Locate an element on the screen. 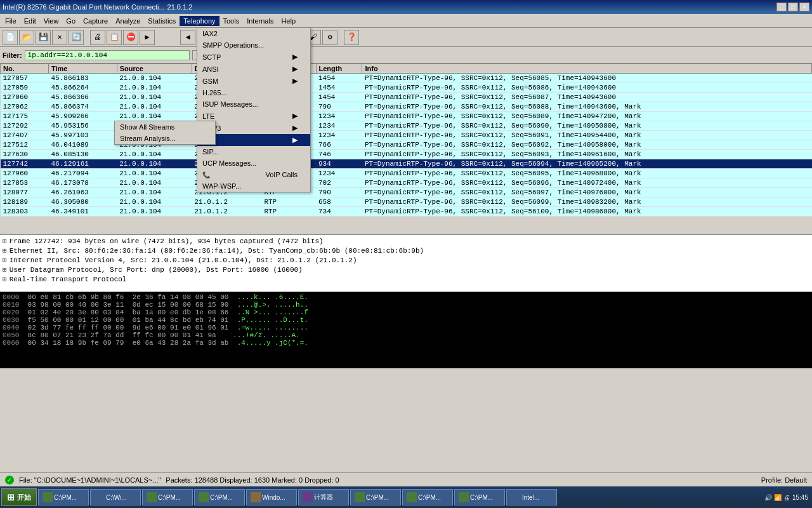 Image resolution: width=812 pixels, height=508 pixels. hex-line-4: 0030 f5 50 00 00 01 12 00 00 01 ba 44 8c… is located at coordinates (406, 320).